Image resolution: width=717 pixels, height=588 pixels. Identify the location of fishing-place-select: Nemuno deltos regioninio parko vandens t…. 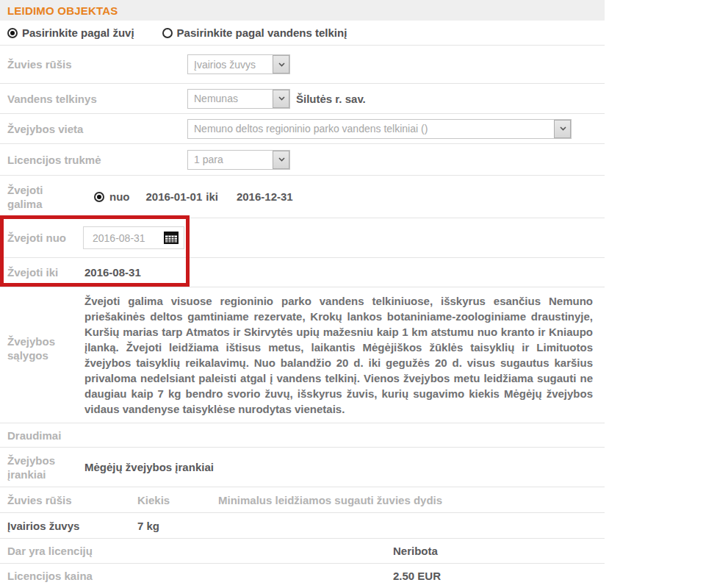
(379, 129).